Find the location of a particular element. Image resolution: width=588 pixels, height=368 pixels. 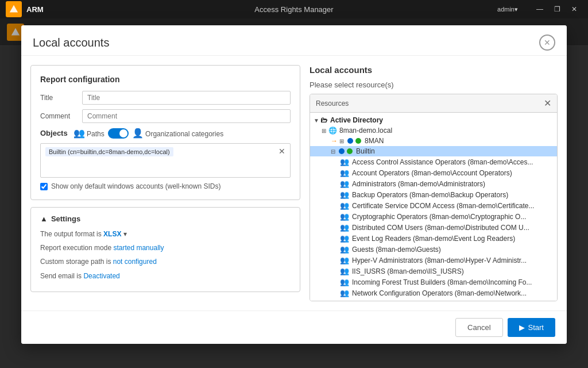

tree-item-label: Network Configuration Operators (8man-de… is located at coordinates (439, 293).